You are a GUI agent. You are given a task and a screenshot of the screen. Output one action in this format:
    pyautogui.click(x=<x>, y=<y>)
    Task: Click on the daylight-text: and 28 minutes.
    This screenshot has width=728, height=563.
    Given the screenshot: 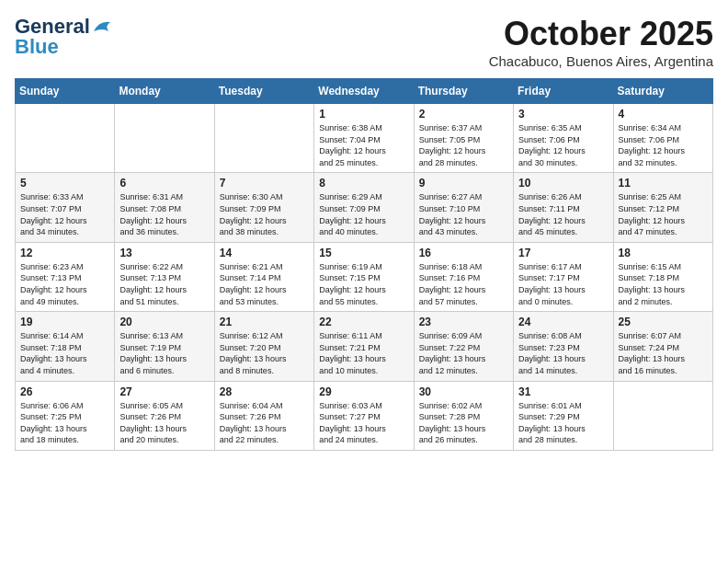 What is the action you would take?
    pyautogui.click(x=548, y=440)
    